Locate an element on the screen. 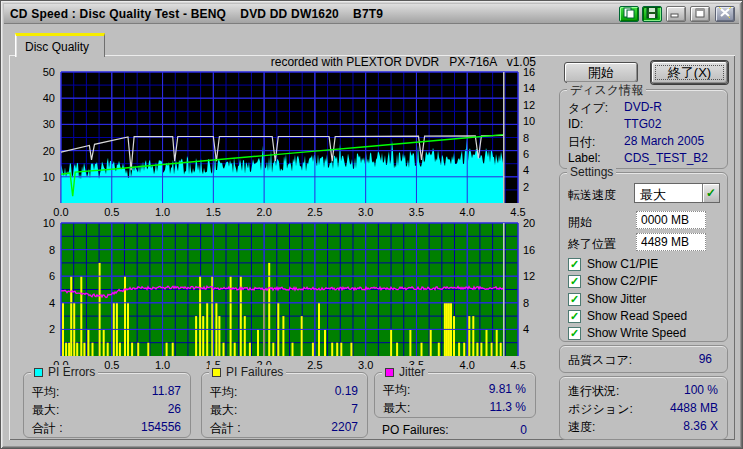 This screenshot has width=743, height=449. disc-info-value: TTG02 is located at coordinates (642, 124).